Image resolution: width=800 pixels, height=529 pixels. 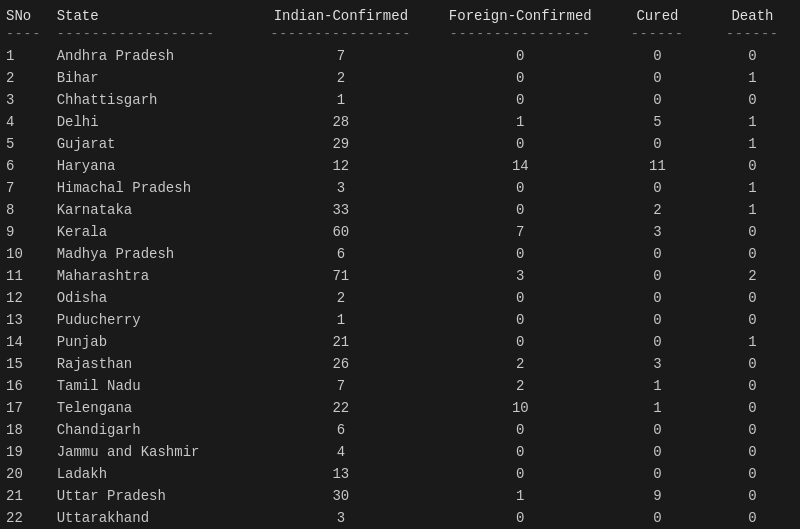 What do you see at coordinates (400, 496) in the screenshot?
I see `table-row: 21Uttar Pradesh30190` at bounding box center [400, 496].